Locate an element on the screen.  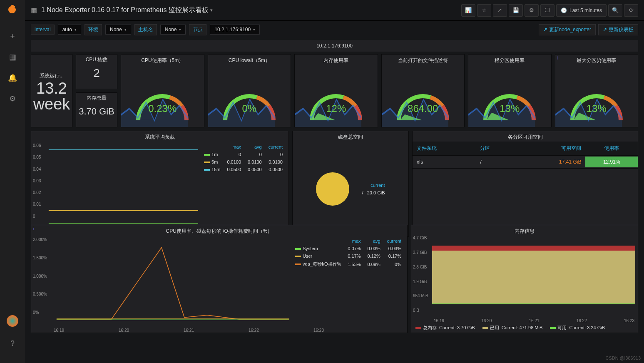
pie-chart is located at coordinates (333, 189).